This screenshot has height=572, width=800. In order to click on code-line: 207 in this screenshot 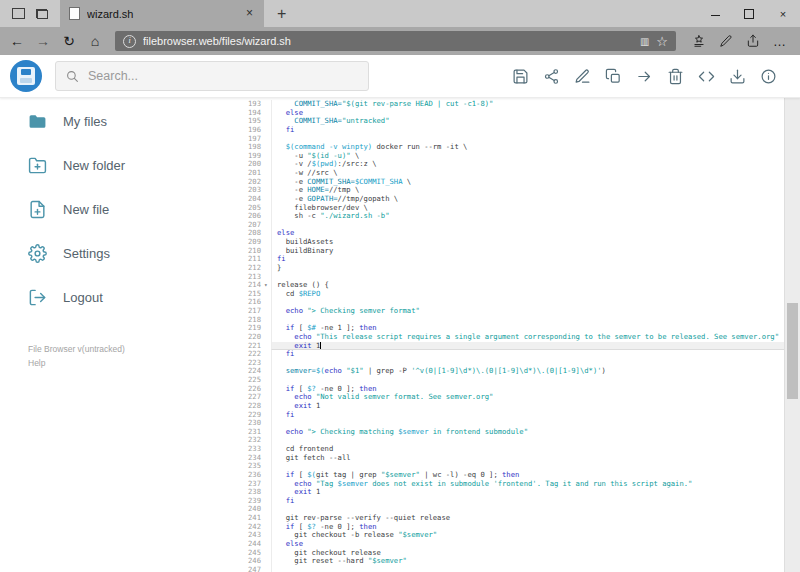, I will do `click(510, 226)`.